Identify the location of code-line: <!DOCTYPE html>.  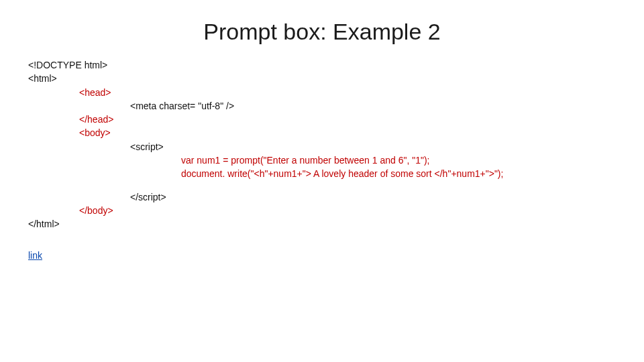
(336, 65).